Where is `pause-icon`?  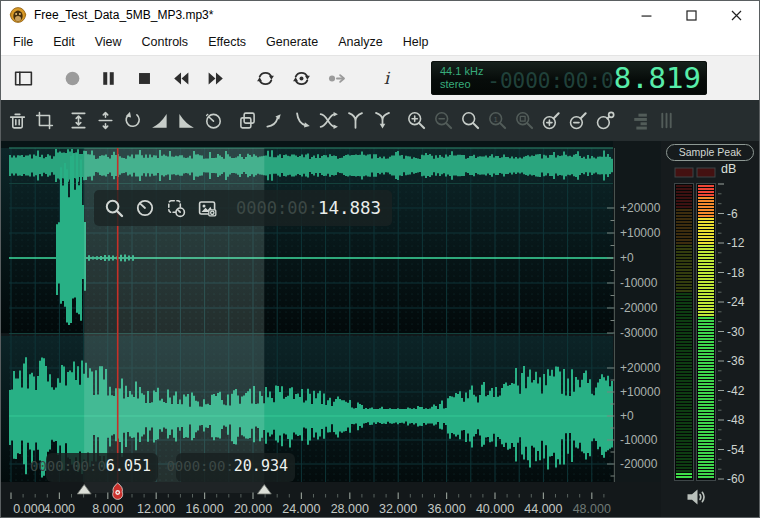 pause-icon is located at coordinates (108, 78).